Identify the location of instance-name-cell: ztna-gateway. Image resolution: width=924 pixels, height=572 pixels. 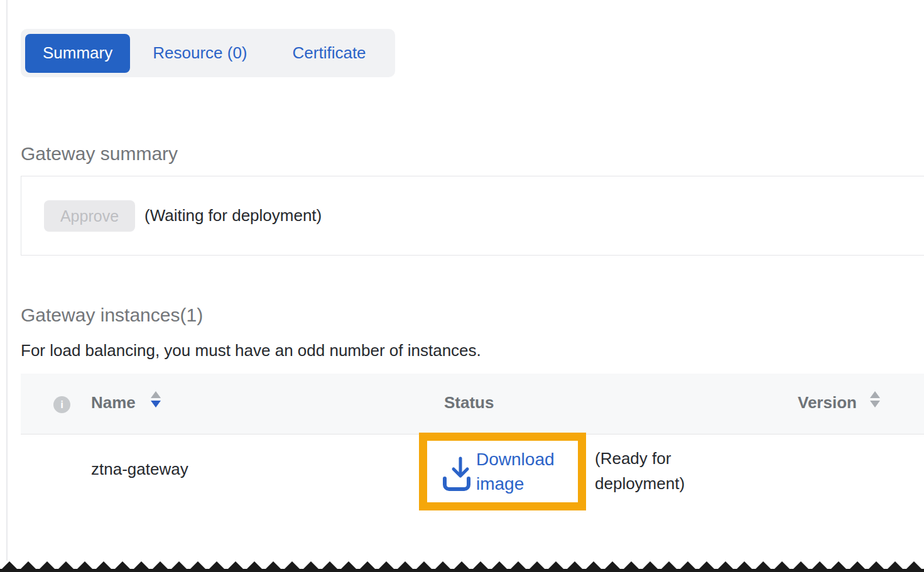
(139, 470).